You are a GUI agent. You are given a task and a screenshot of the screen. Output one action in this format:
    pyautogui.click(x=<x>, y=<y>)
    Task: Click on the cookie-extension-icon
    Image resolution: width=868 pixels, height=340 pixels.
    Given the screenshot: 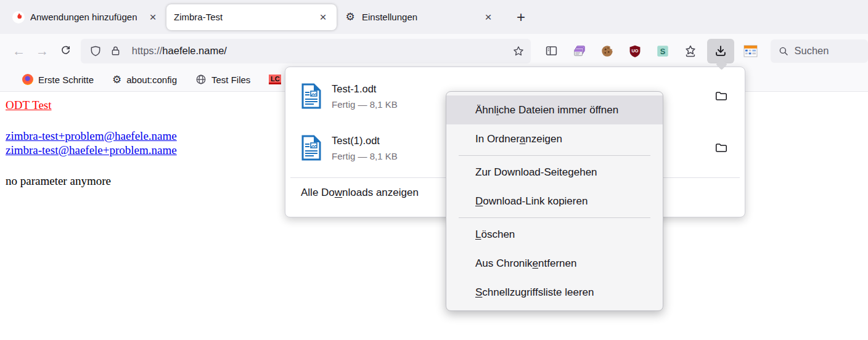 What is the action you would take?
    pyautogui.click(x=607, y=51)
    